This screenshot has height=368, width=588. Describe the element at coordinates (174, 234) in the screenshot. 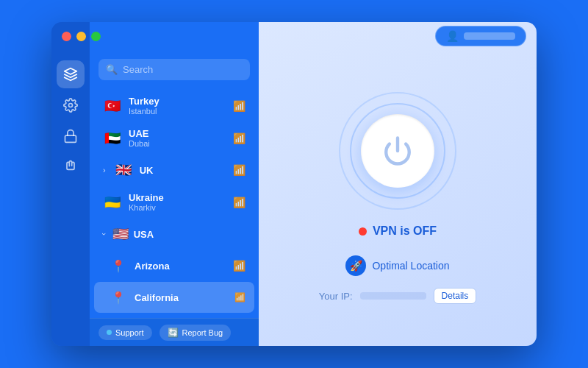

I see `server-item-usa: › 🇺🇸 USA` at that location.